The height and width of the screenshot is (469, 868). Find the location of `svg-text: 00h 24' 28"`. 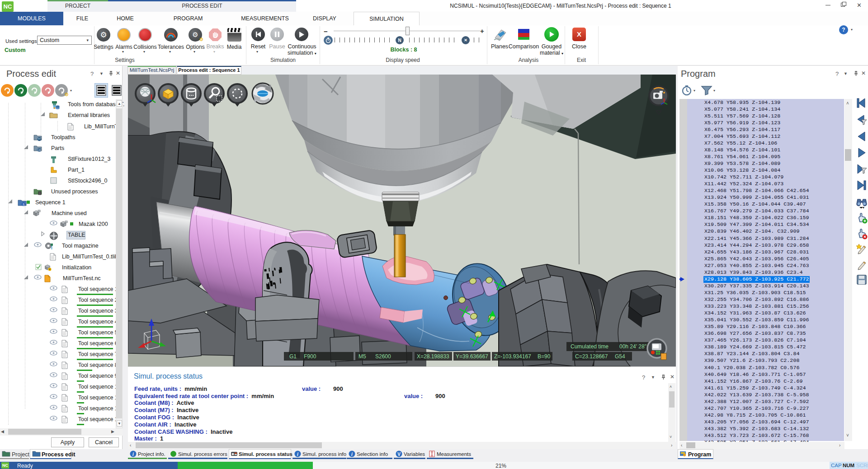

svg-text: 00h 24' 28" is located at coordinates (633, 347).